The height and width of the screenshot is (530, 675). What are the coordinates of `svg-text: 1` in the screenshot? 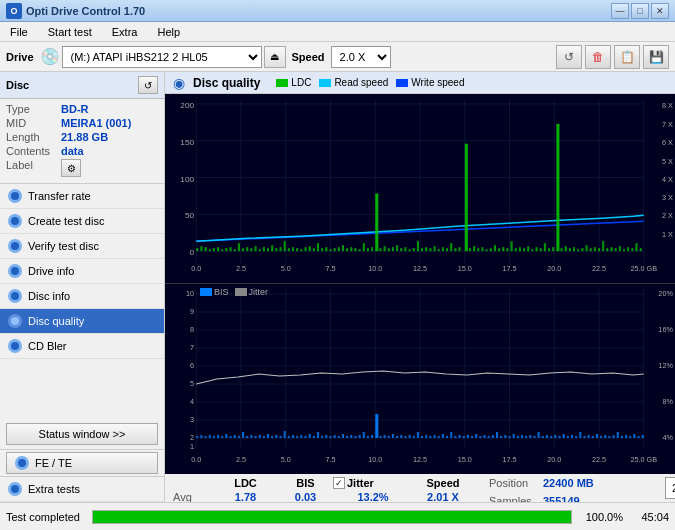 It's located at (192, 447).